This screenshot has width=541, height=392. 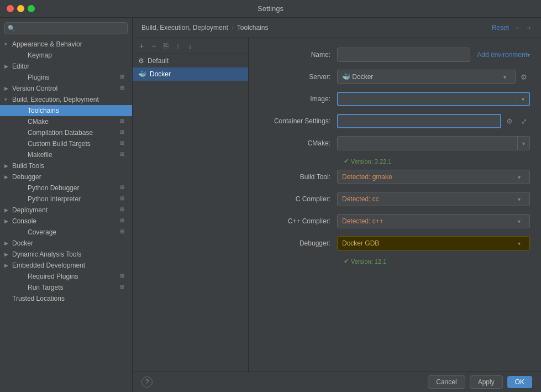 What do you see at coordinates (66, 28) in the screenshot?
I see `search-input` at bounding box center [66, 28].